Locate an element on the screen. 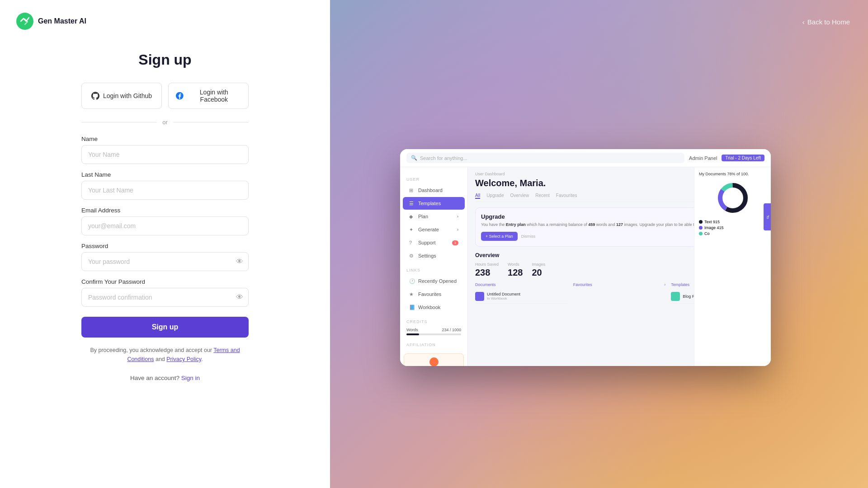 Image resolution: width=868 pixels, height=488 pixels. name-input is located at coordinates (165, 155).